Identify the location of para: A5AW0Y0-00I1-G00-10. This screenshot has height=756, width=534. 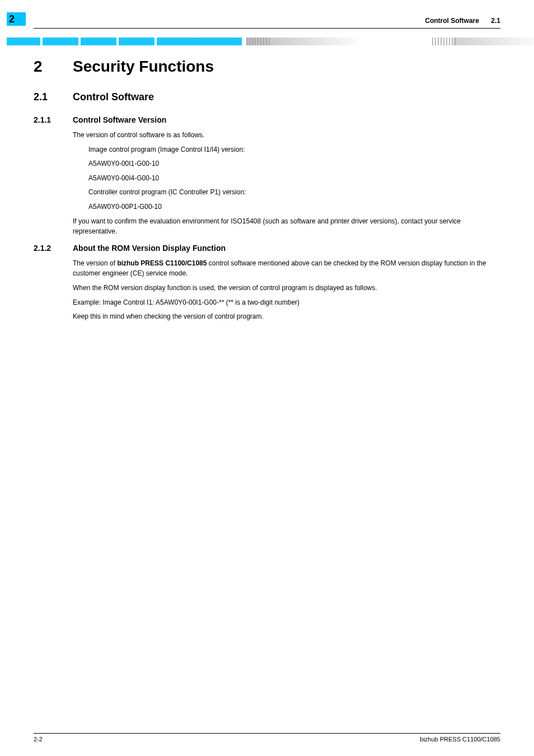
(294, 164).